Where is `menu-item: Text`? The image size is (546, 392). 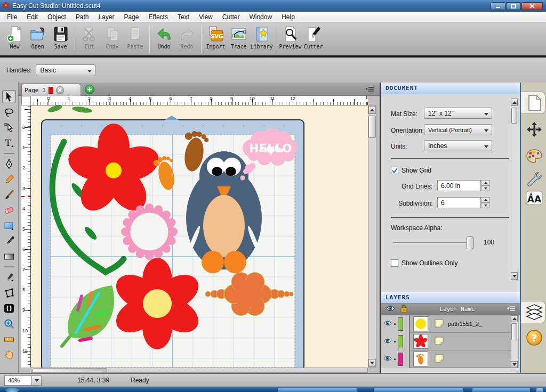
menu-item: Text is located at coordinates (183, 17).